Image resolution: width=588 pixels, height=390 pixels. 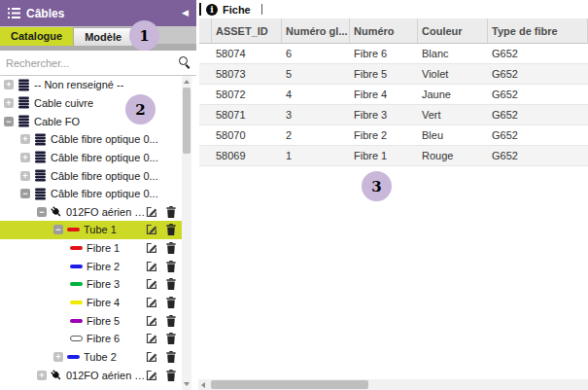 I want to click on tree-item: Fibre 2, so click(x=91, y=266).